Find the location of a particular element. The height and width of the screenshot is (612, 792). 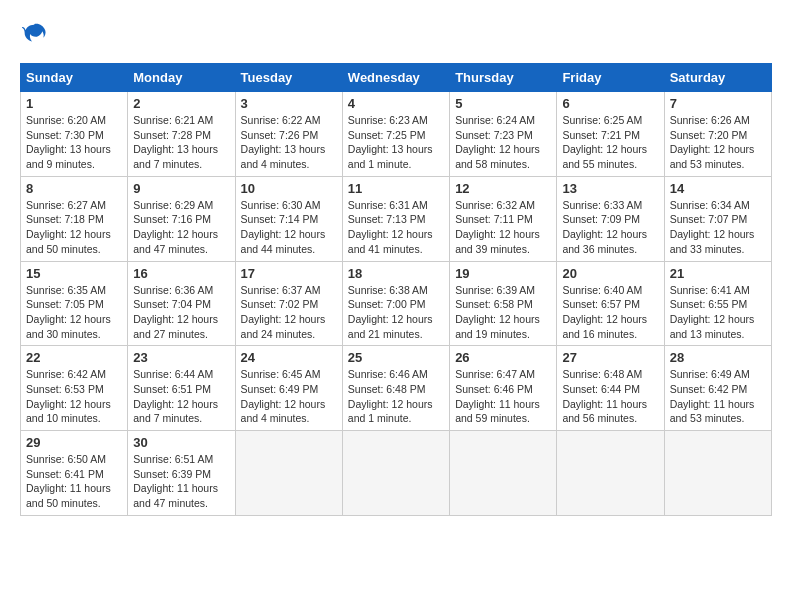

day-detail: Sunrise: 6:45 AM Sunset: 6:49 PM Dayligh… is located at coordinates (289, 396).